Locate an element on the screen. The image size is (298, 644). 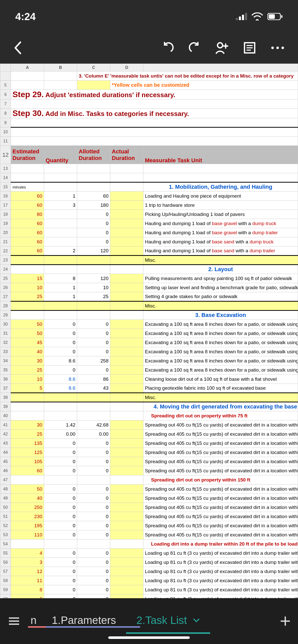
row-35: 352500Excavating a 100 sq ft area 8 inch… is located at coordinates (149, 370).